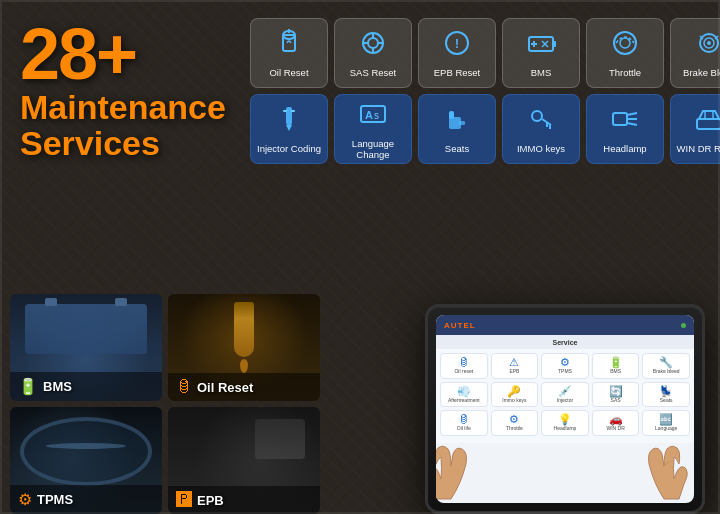  I want to click on tablet-tile-inj: 💉 Injector, so click(565, 395).